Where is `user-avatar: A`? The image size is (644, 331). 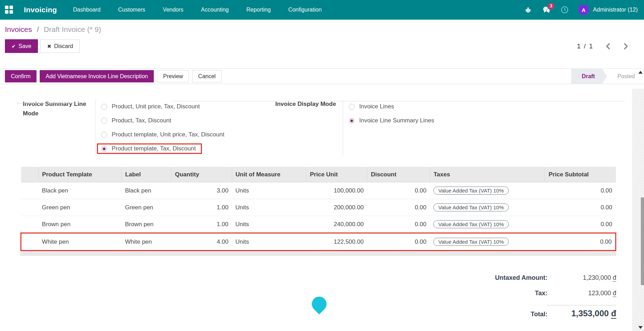
user-avatar: A is located at coordinates (584, 10).